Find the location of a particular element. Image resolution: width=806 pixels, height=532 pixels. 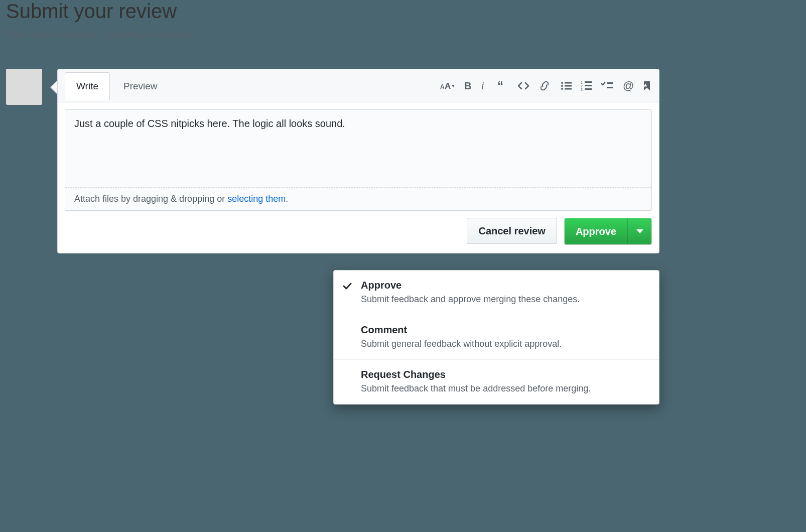

toolbar-group-lists: 123 is located at coordinates (587, 86).